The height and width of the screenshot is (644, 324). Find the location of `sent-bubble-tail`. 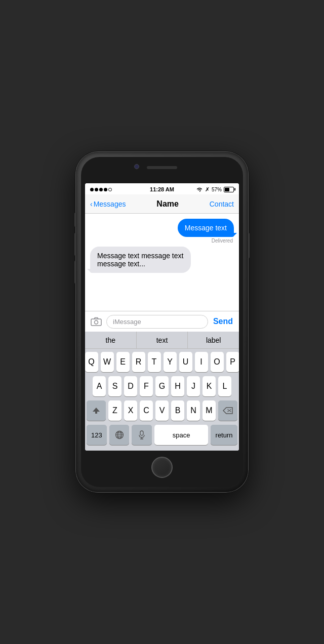

sent-bubble-tail is located at coordinates (235, 235).